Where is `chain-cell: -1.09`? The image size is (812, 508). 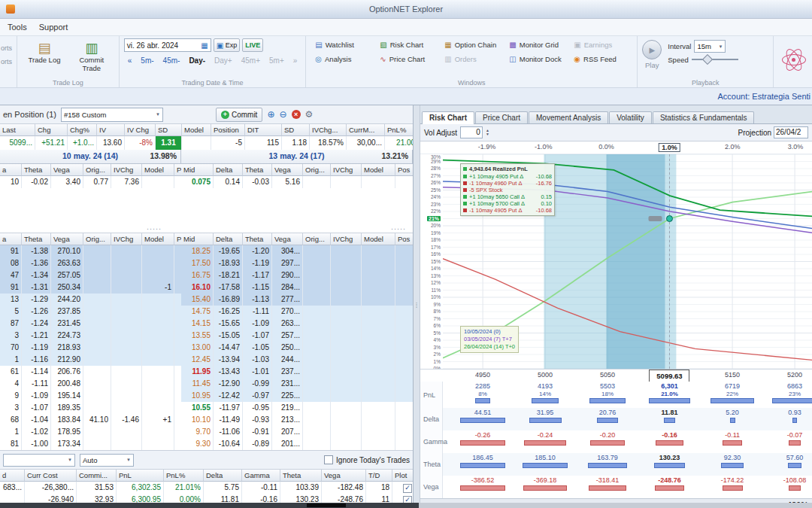
chain-cell: -1.09 is located at coordinates (36, 396).